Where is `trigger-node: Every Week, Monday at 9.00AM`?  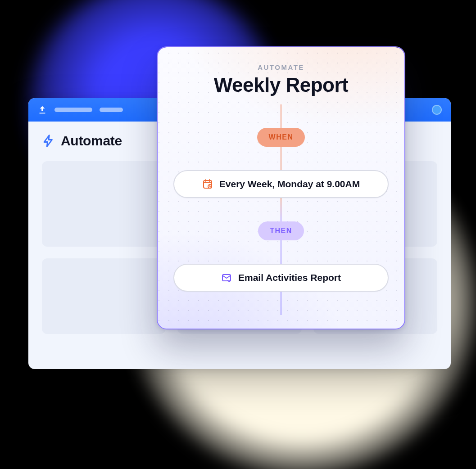 trigger-node: Every Week, Monday at 9.00AM is located at coordinates (281, 184).